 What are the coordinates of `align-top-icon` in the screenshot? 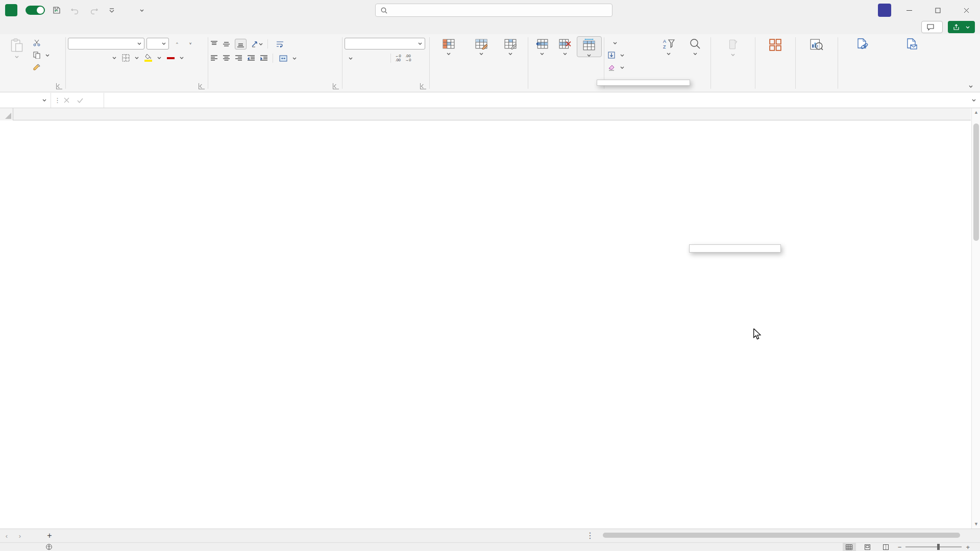 It's located at (214, 44).